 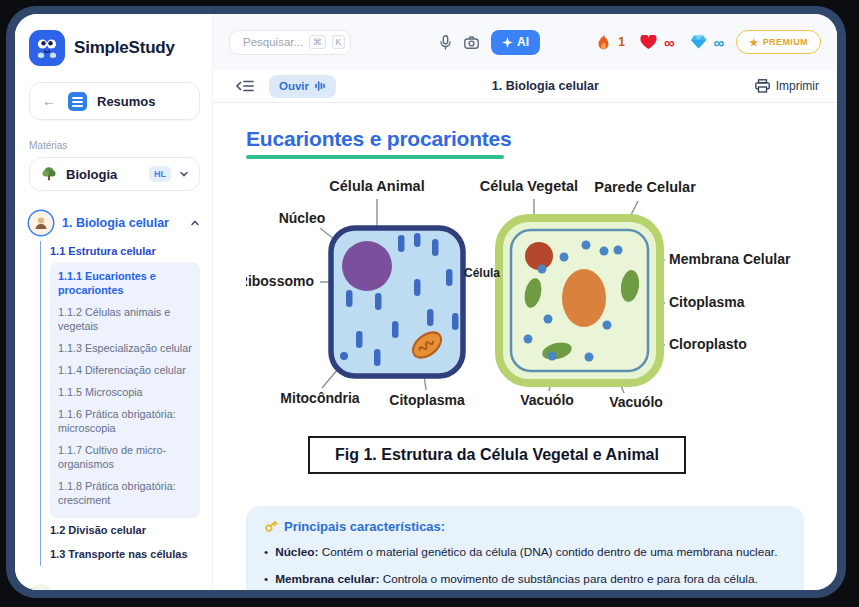 What do you see at coordinates (471, 42) in the screenshot?
I see `camera-button` at bounding box center [471, 42].